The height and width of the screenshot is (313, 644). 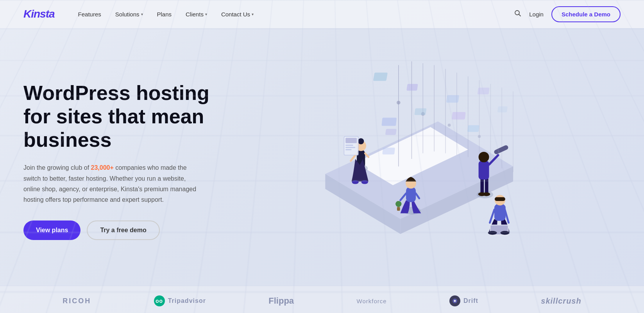 What do you see at coordinates (322, 14) in the screenshot?
I see `navigation: Kinsta Features Solutions ▾ Plans Client…` at bounding box center [322, 14].